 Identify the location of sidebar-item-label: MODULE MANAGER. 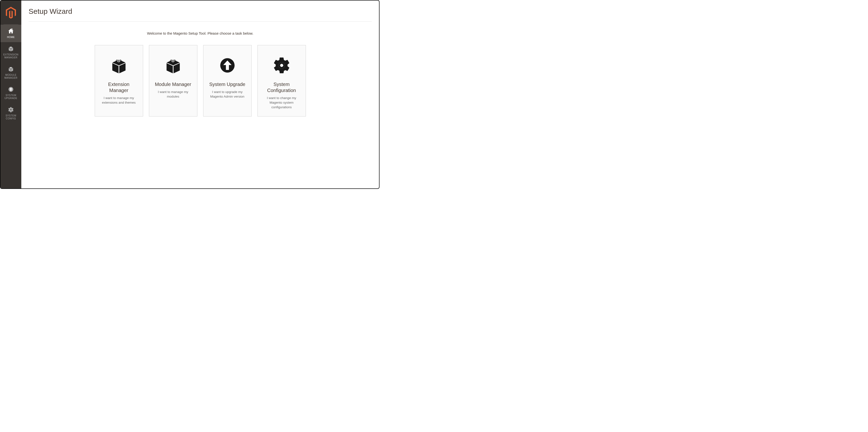
(11, 76).